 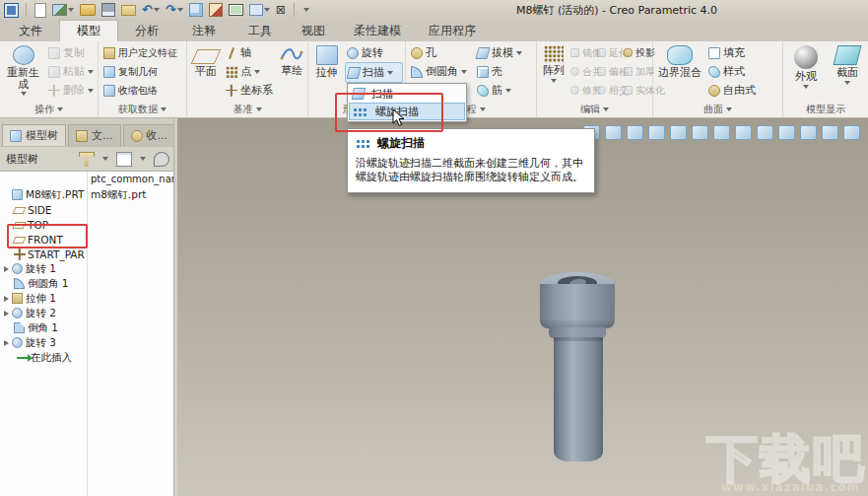 What do you see at coordinates (88, 314) in the screenshot?
I see `tree-row-revolve2: 旋转 2` at bounding box center [88, 314].